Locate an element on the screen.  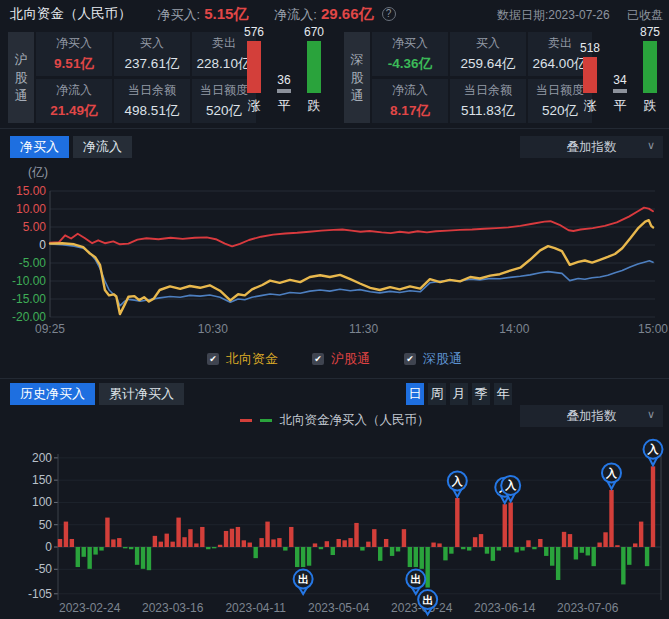
net-inflow-value: 29.66亿 is located at coordinates (348, 14).